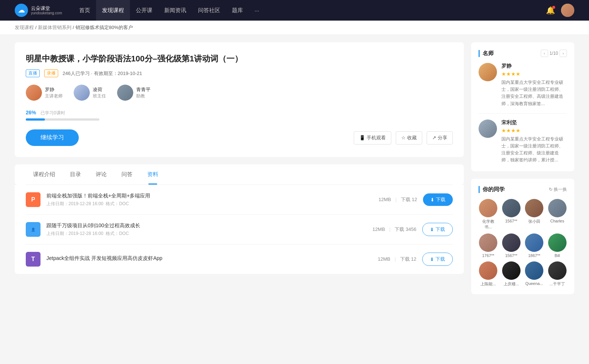  What do you see at coordinates (44, 93) in the screenshot?
I see `teacher-0: 罗静 主讲老师` at bounding box center [44, 93].